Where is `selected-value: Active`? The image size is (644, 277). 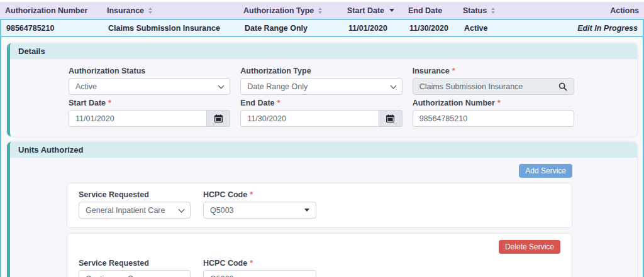
selected-value: Active is located at coordinates (86, 87).